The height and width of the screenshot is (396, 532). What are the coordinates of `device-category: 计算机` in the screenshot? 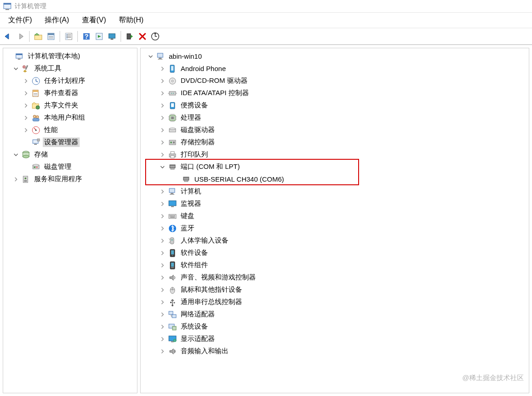 It's located at (335, 191).